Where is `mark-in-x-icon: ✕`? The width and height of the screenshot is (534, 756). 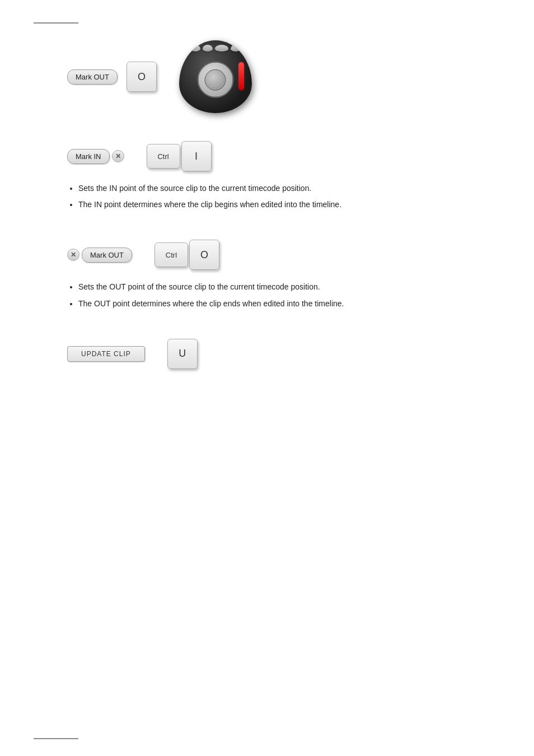
mark-in-x-icon: ✕ is located at coordinates (118, 156).